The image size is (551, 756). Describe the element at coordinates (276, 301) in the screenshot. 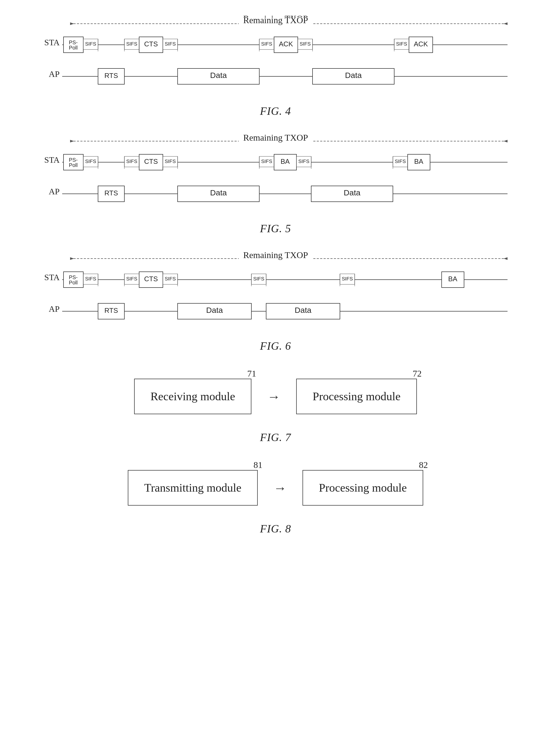

I see `figure-6: Remaining TXOP STA AP PS- Poll SIFS RTS …` at that location.